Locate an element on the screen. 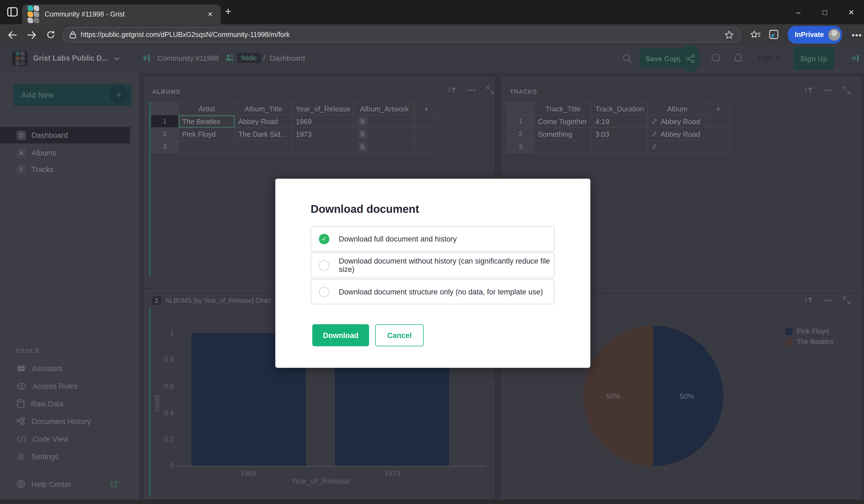 Image resolution: width=864 pixels, height=504 pixels. cell-year: 1973 is located at coordinates (323, 134).